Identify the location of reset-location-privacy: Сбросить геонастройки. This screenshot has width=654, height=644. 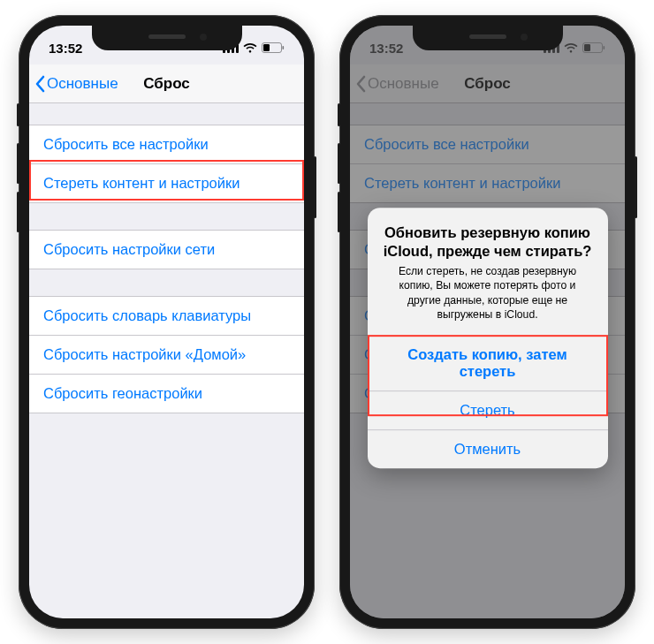
(166, 393).